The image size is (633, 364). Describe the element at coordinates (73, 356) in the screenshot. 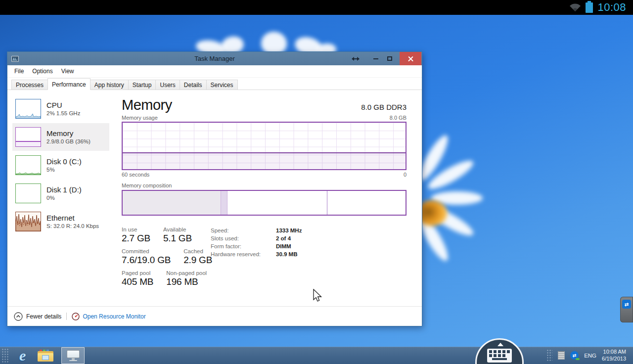

I see `task-manager-icon` at that location.